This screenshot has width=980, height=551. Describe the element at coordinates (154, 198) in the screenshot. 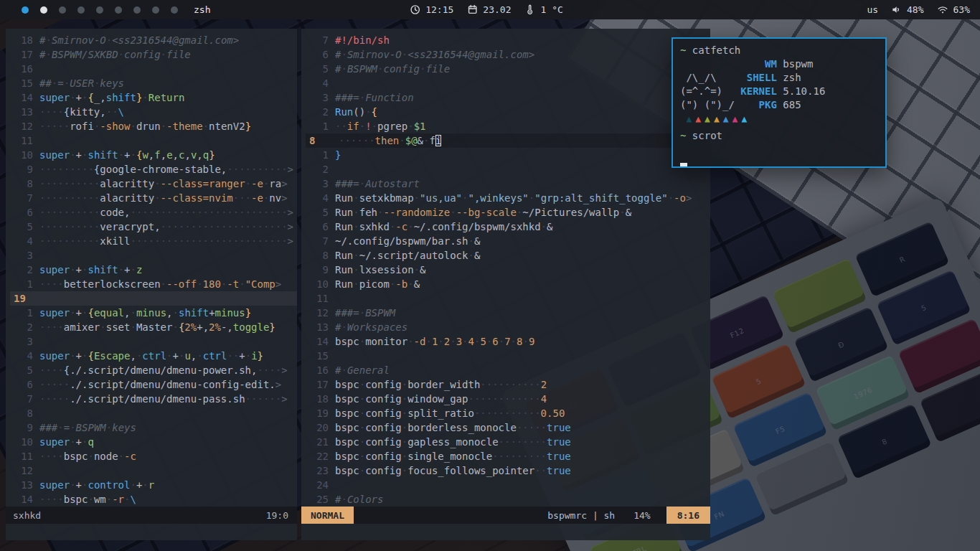

I see `terminal-line: 7··········alacritty·--class=nvim···-e·n…` at that location.